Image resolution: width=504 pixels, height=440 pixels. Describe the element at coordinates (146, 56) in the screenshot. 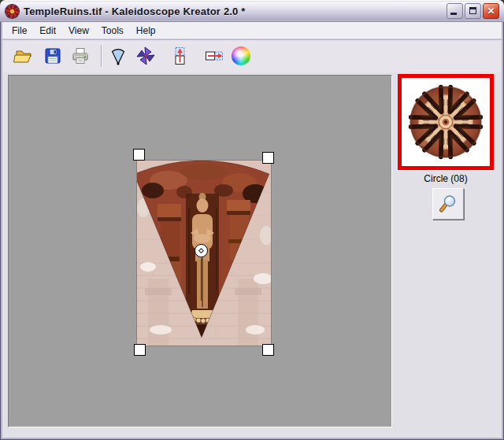

I see `pinwheel-kaleidoscope-icon` at that location.